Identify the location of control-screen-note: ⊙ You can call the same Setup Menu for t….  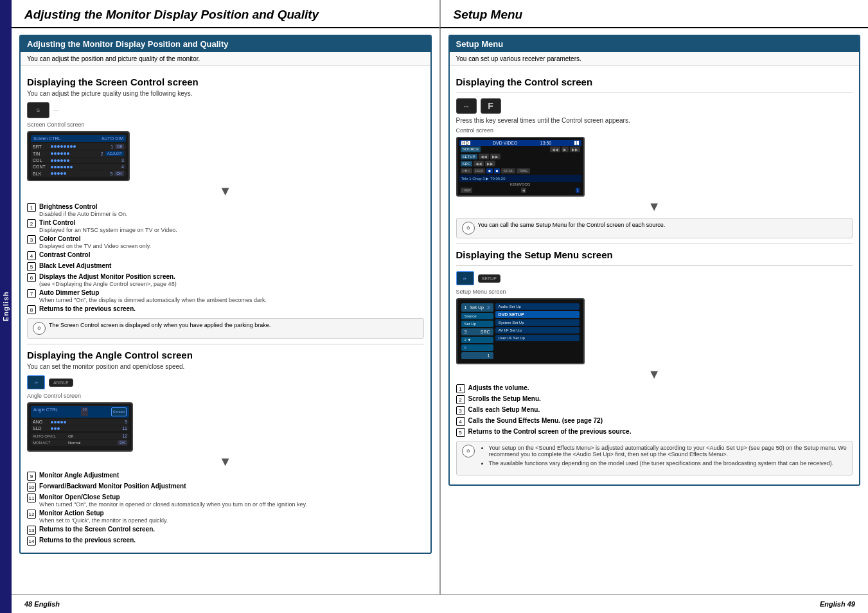
(655, 228).